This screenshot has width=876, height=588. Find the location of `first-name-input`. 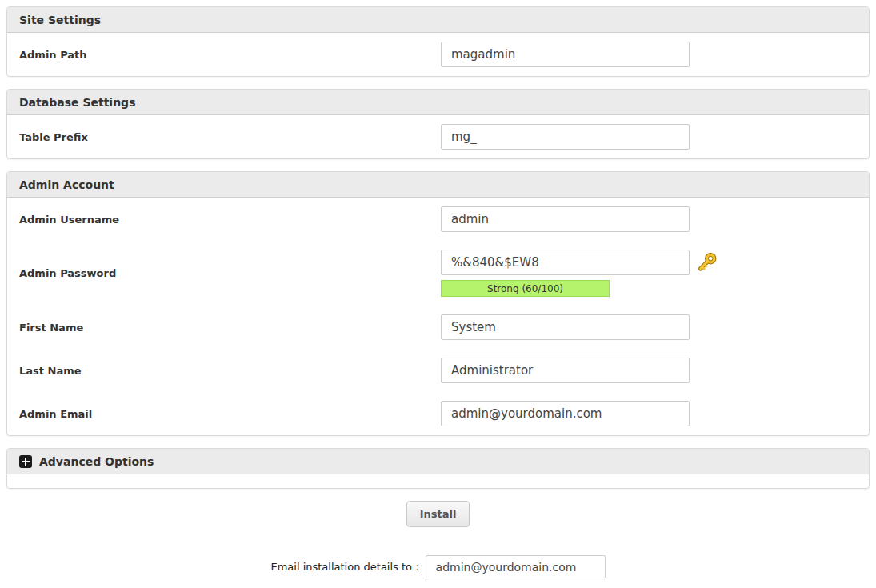

first-name-input is located at coordinates (565, 327).